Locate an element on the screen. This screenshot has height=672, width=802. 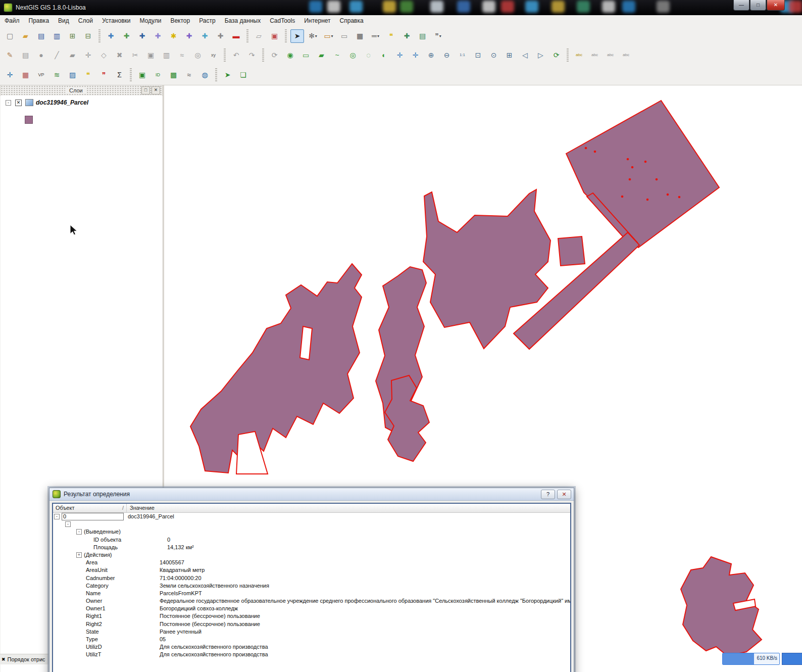
select-freehand-button: ~ is located at coordinates (337, 56).